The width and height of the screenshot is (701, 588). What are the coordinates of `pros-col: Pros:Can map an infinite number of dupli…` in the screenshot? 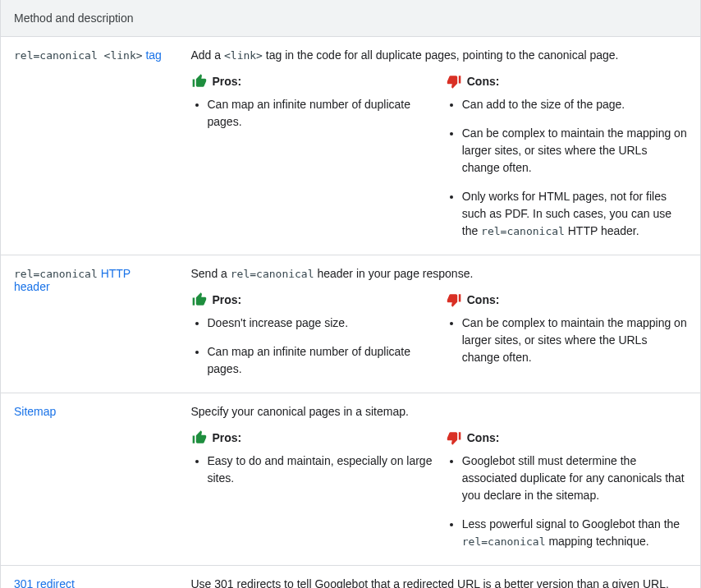 It's located at (312, 158).